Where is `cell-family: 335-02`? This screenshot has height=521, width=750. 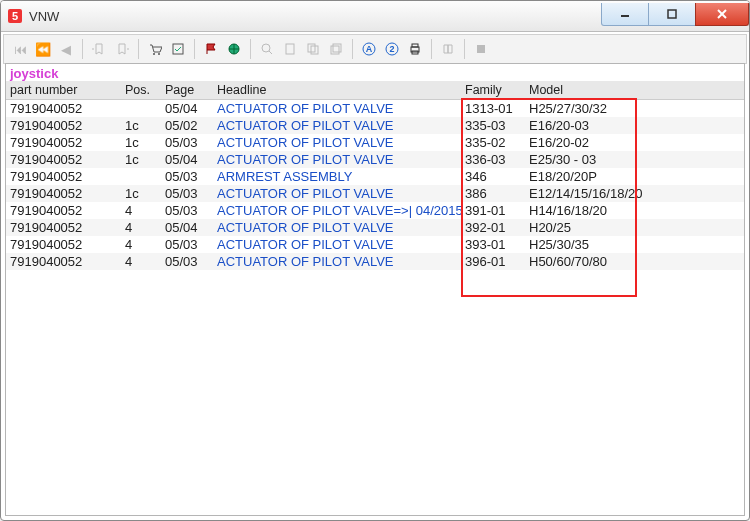
cell-family: 335-02 is located at coordinates (493, 142).